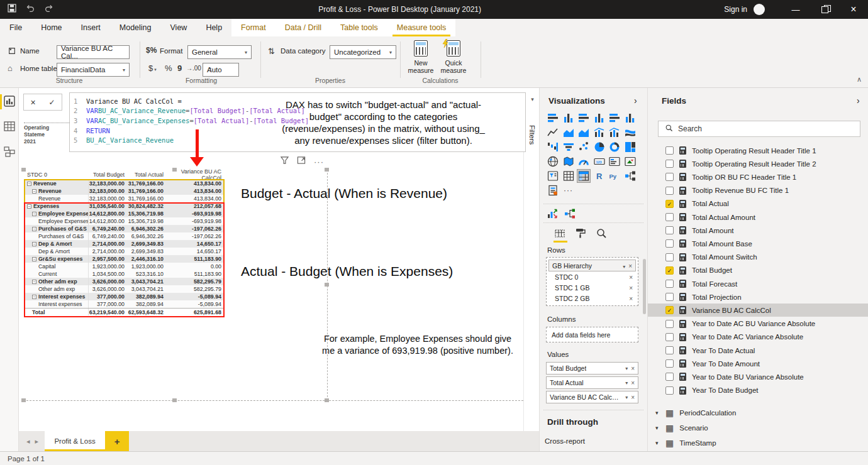 This screenshot has height=465, width=868. What do you see at coordinates (319, 162) in the screenshot?
I see `more-options-icon: ···` at bounding box center [319, 162].